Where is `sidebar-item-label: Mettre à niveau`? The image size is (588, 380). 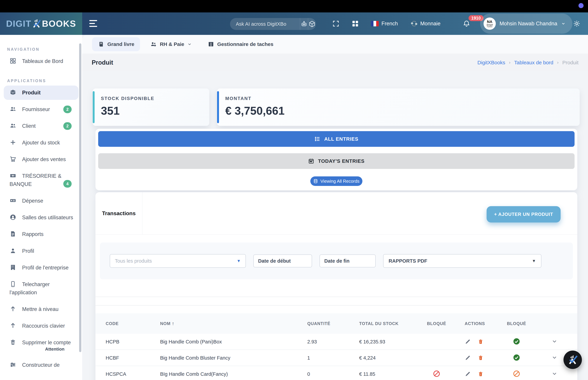
sidebar-item-label: Mettre à niveau is located at coordinates (40, 309).